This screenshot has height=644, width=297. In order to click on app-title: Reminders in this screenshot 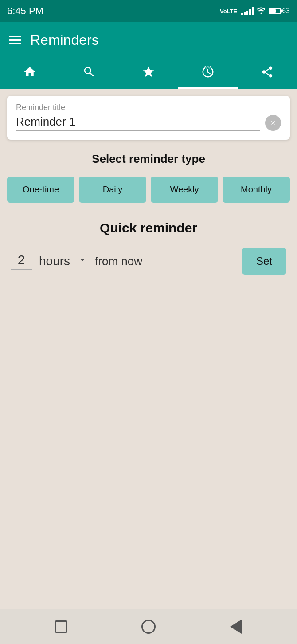, I will do `click(65, 40)`.